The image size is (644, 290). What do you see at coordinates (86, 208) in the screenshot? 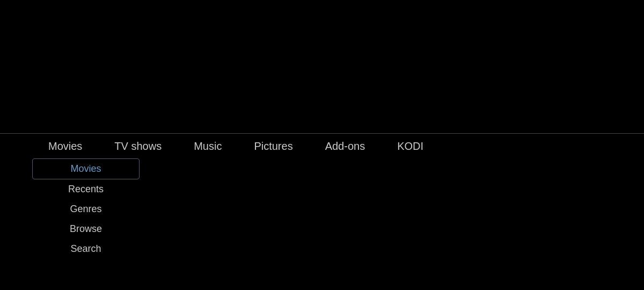
I see `movies-dropdown: Movies Recents Genres Browse Search` at bounding box center [86, 208].